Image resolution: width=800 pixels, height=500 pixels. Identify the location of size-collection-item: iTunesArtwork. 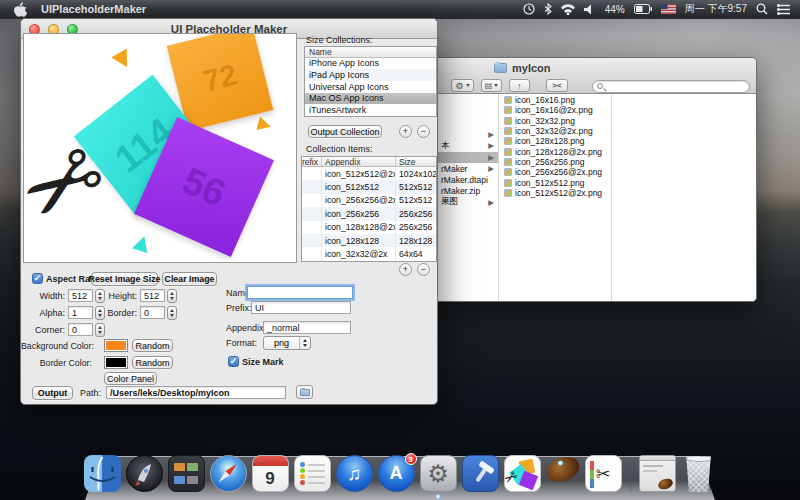
(370, 110).